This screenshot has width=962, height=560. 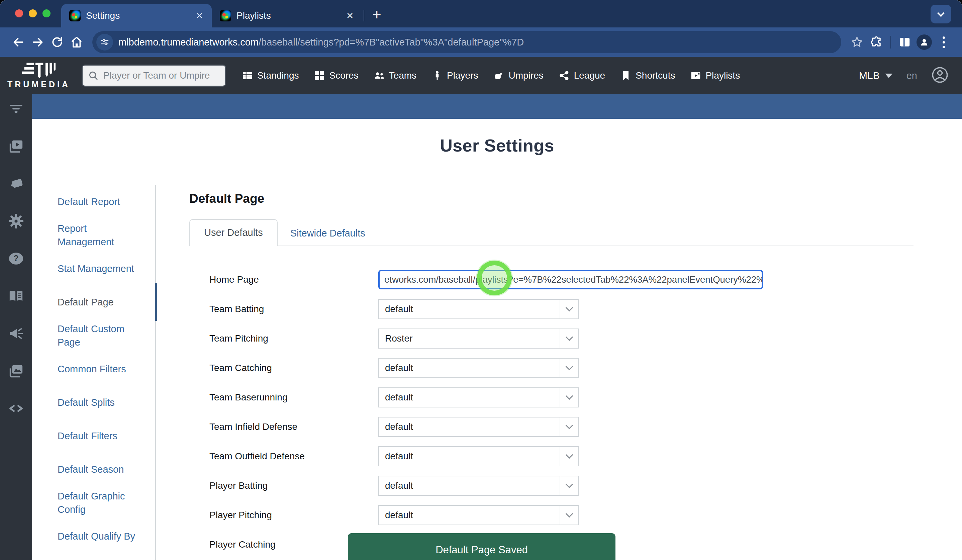 What do you see at coordinates (107, 336) in the screenshot?
I see `menu-item-default-custom-page: Default Custom Page` at bounding box center [107, 336].